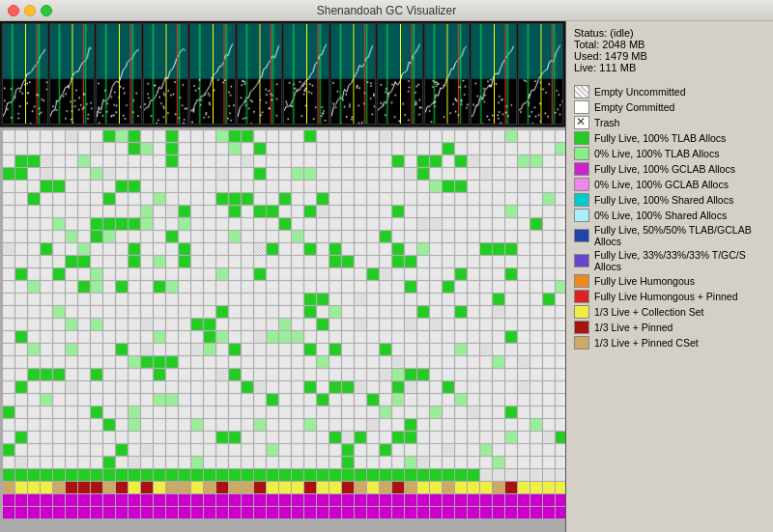  I want to click on legend-label-zero-live-tlab: 0% Live, 100% TLAB Allocs, so click(657, 154).